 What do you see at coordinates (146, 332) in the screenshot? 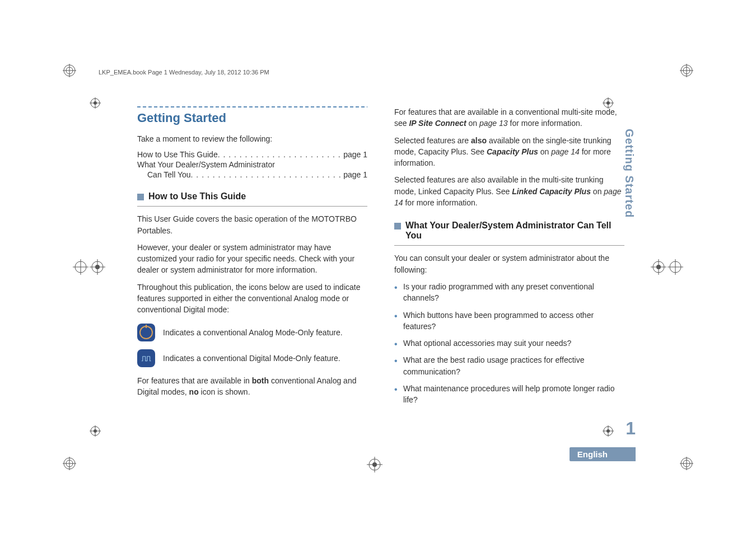
I see `analog-mode-icon` at bounding box center [146, 332].